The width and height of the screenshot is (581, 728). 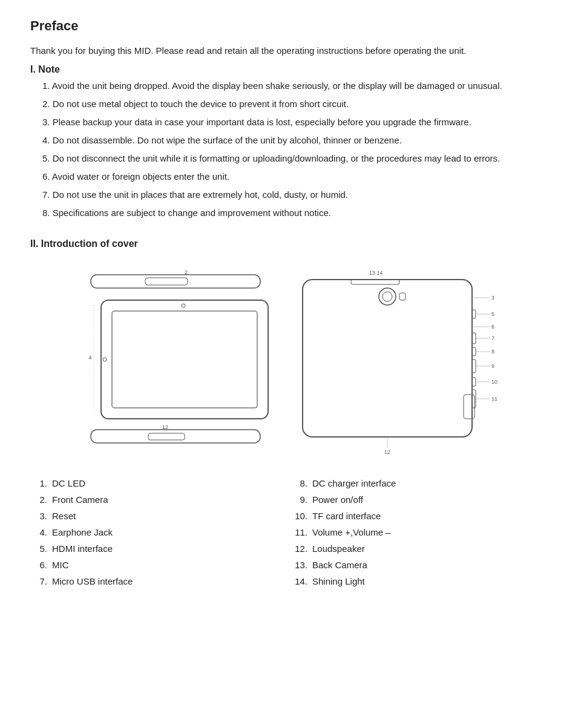 I want to click on diagram-left-group: 2 4 12, so click(x=176, y=359).